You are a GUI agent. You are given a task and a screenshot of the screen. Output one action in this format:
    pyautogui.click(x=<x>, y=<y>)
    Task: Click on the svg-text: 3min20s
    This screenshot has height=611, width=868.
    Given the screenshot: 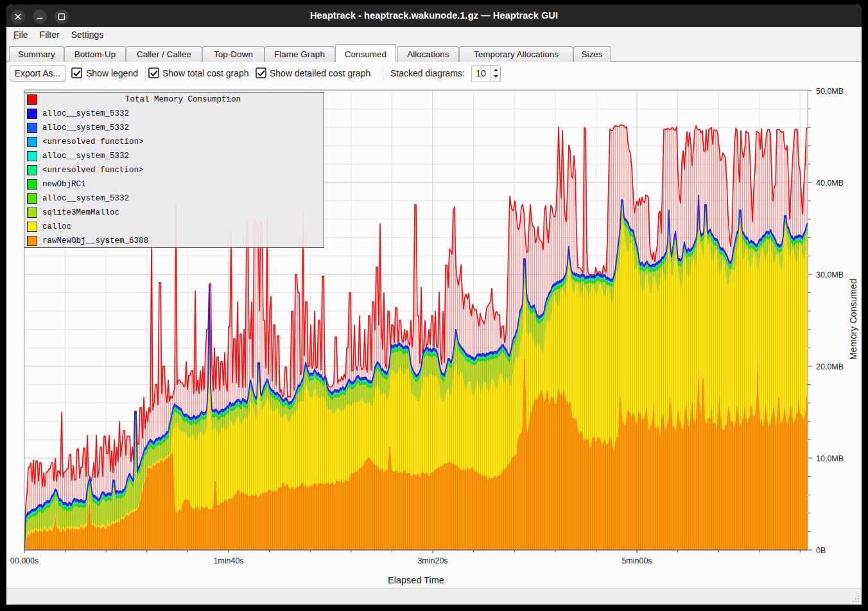 What is the action you would take?
    pyautogui.click(x=433, y=561)
    